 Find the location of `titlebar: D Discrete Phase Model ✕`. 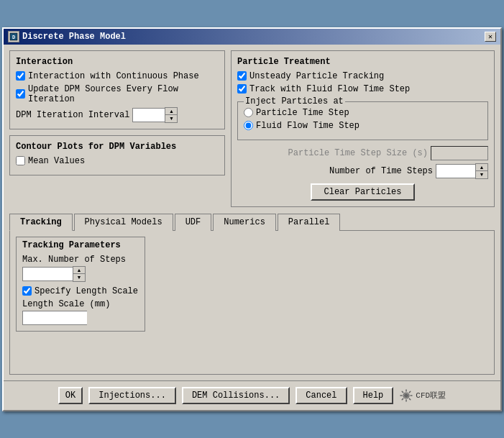

titlebar: D Discrete Phase Model ✕ is located at coordinates (252, 37).